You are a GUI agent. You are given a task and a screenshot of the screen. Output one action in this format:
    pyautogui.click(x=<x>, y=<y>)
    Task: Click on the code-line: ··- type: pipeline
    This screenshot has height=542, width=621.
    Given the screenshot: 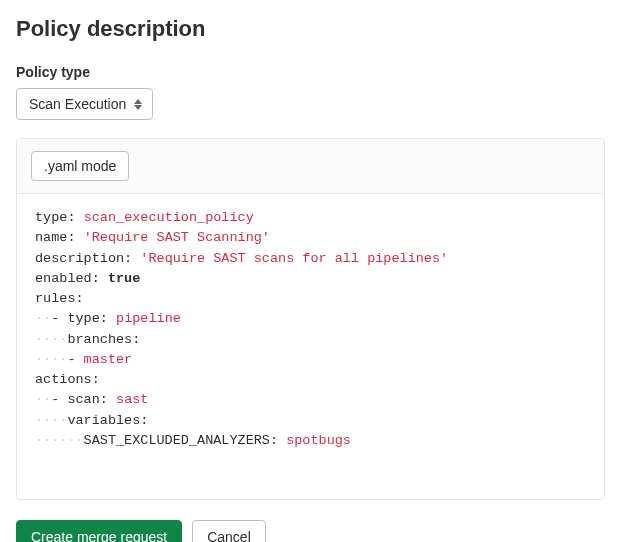 What is the action you would take?
    pyautogui.click(x=310, y=319)
    